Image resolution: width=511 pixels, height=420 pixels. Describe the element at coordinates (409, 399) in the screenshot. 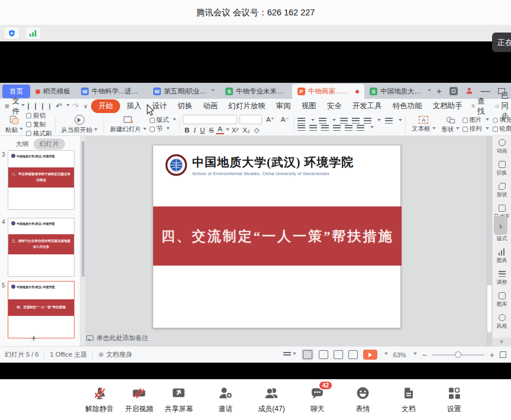

I see `docs-button: 文档` at that location.